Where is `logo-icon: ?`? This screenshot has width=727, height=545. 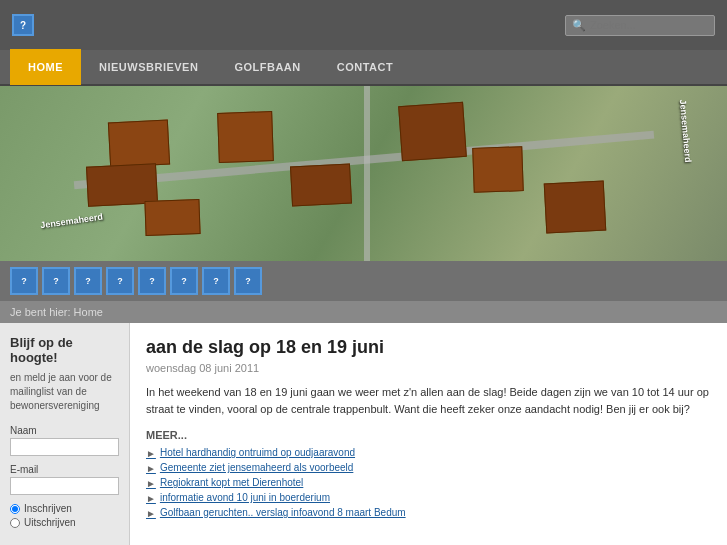 logo-icon: ? is located at coordinates (23, 25).